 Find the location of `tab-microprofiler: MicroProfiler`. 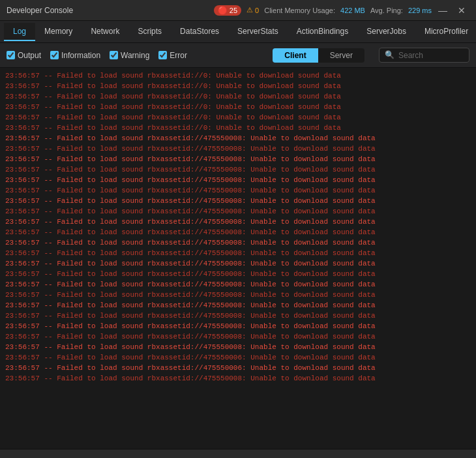

tab-microprofiler: MicroProfiler is located at coordinates (446, 32).